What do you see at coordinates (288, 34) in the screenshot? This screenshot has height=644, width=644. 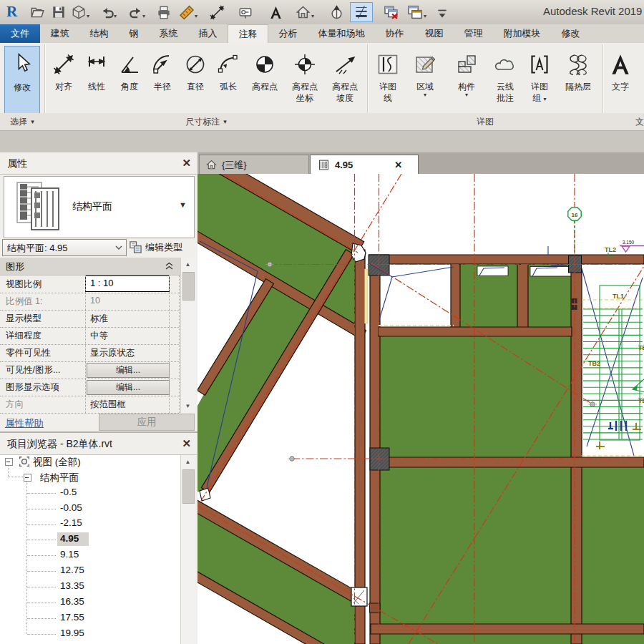 I see `tab-analyze: 分析` at bounding box center [288, 34].